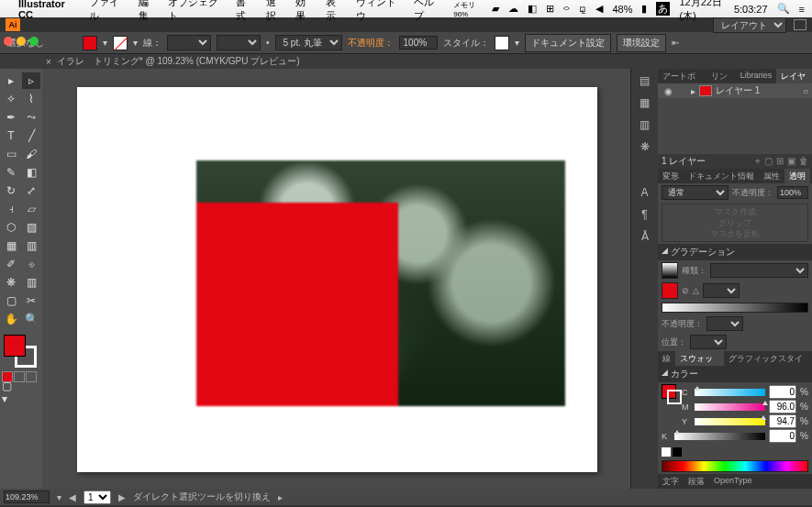 This screenshot has width=812, height=507. I want to click on symbols-icon: ❋, so click(645, 147).